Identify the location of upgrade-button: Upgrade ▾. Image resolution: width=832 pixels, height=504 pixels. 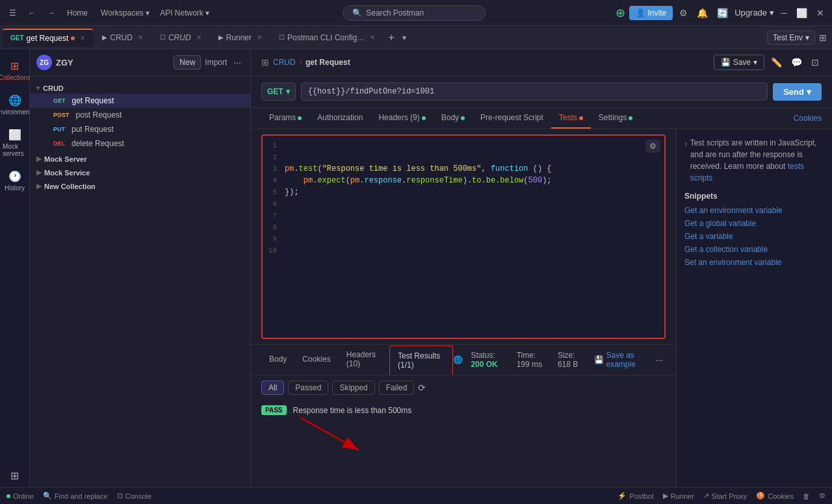
(754, 13).